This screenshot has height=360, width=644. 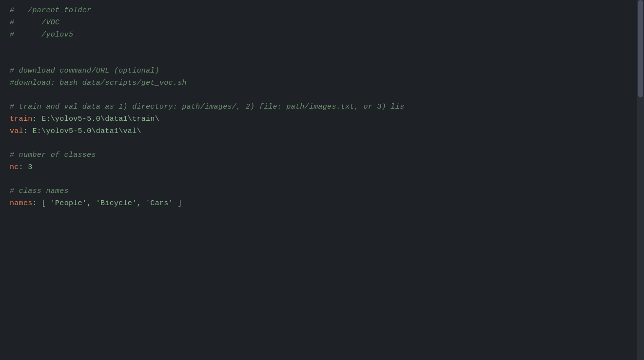 I want to click on code-line: # /VOC, so click(x=327, y=23).